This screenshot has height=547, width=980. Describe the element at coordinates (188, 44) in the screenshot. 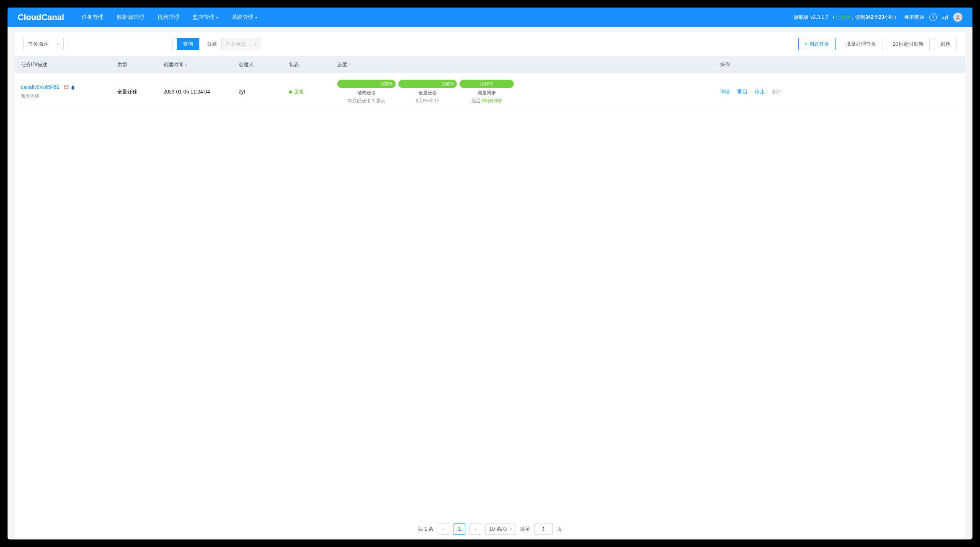

I see `search-button: 查询` at that location.